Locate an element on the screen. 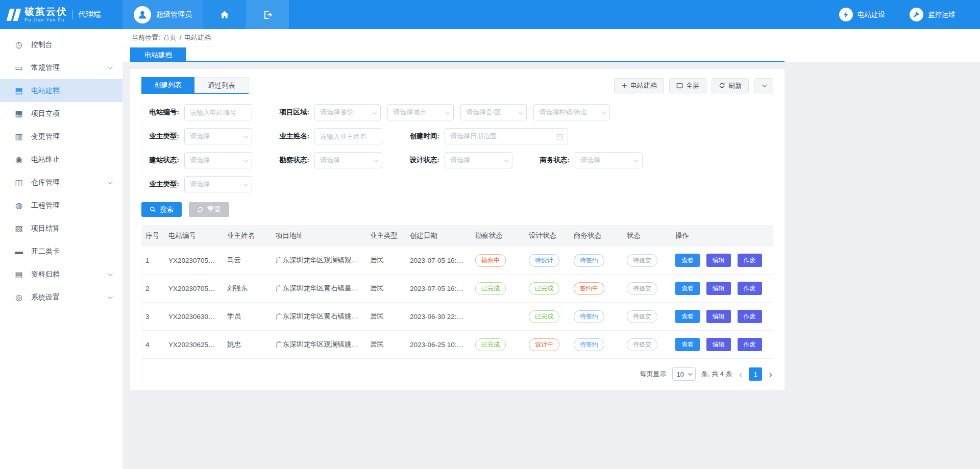  per-page-select: 10 is located at coordinates (684, 374).